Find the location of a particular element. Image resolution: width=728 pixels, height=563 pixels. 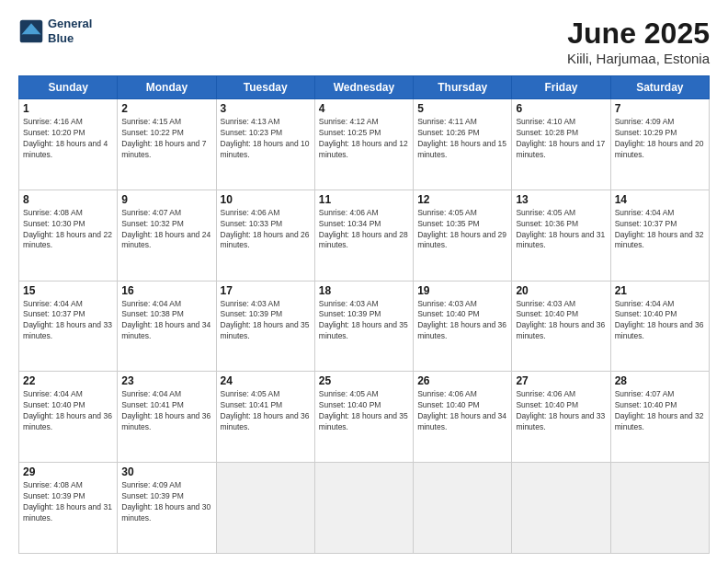

logo-icon is located at coordinates (31, 31).